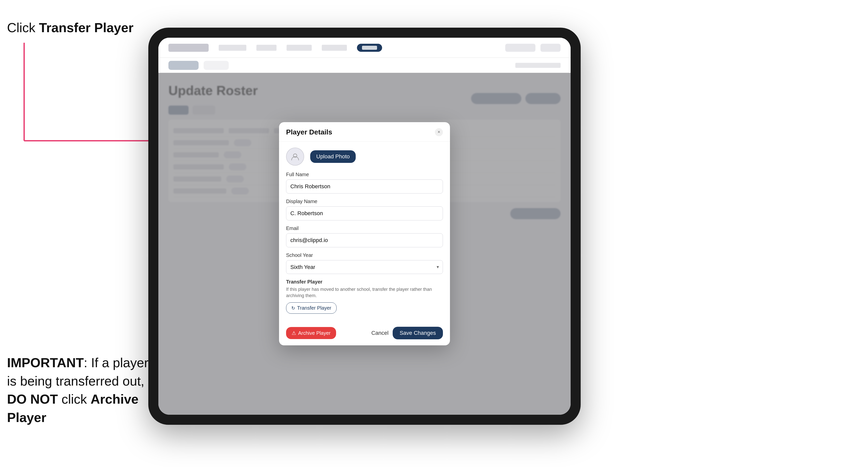 The height and width of the screenshot is (467, 868). I want to click on school-year-label: School Year, so click(365, 255).